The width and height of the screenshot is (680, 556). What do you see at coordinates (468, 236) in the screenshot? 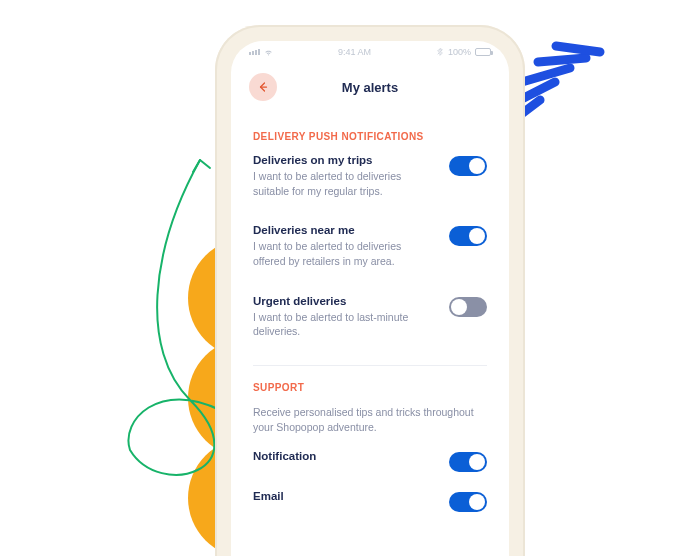
I see `toggle-deliveries-near` at bounding box center [468, 236].